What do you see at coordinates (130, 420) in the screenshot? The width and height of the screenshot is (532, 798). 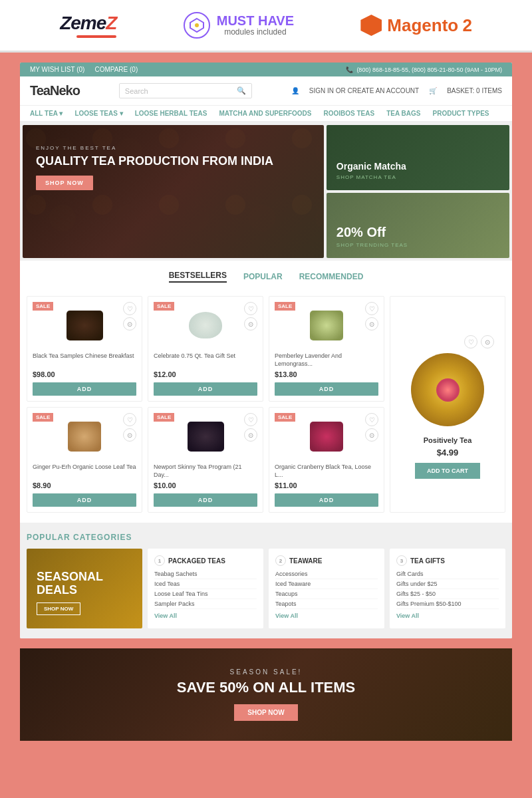 I see `wishlist-btn-4: ♡` at bounding box center [130, 420].